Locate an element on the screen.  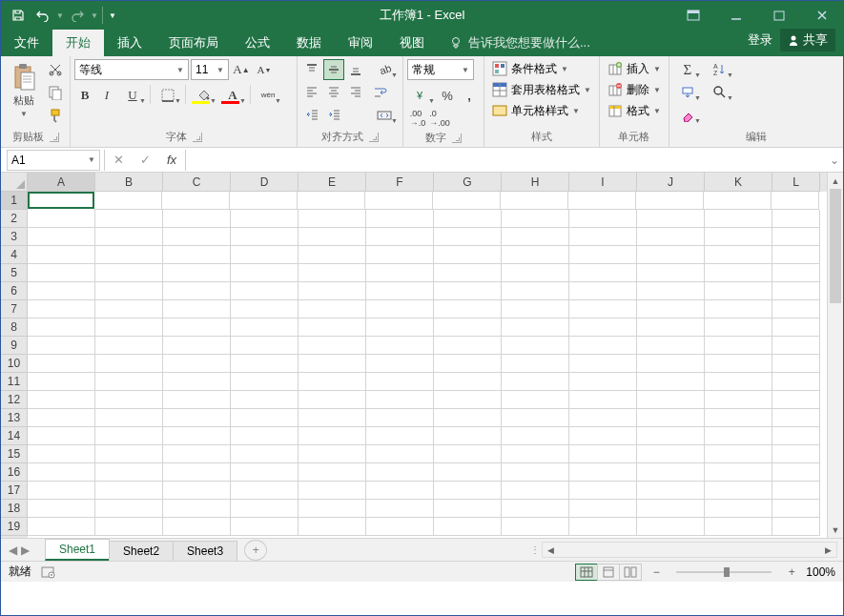
row-header-10: 10 is located at coordinates (14, 364).